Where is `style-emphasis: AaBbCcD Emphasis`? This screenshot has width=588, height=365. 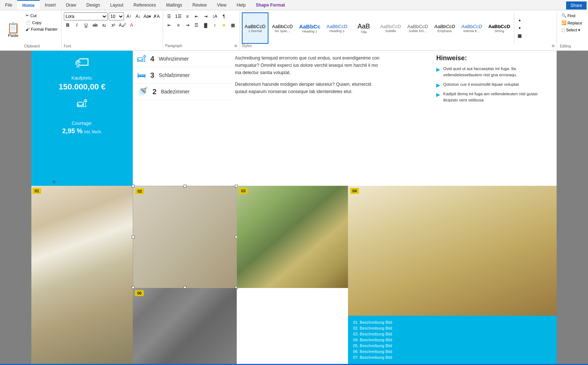 style-emphasis: AaBbCcD Emphasis is located at coordinates (445, 28).